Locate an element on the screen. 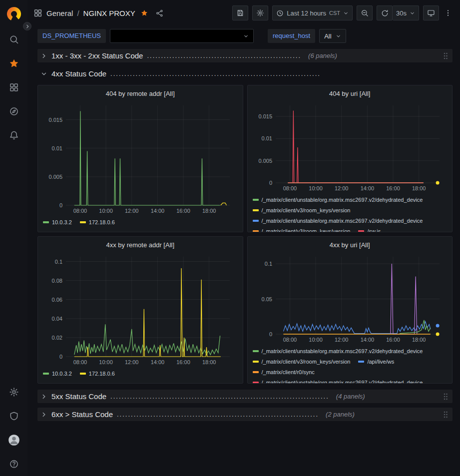 Image resolution: width=460 pixels, height=476 pixels. chart-4xx-by-remote-addr: 08:0010:0012:0014:0016:0018:0000.020.040… is located at coordinates (140, 310).